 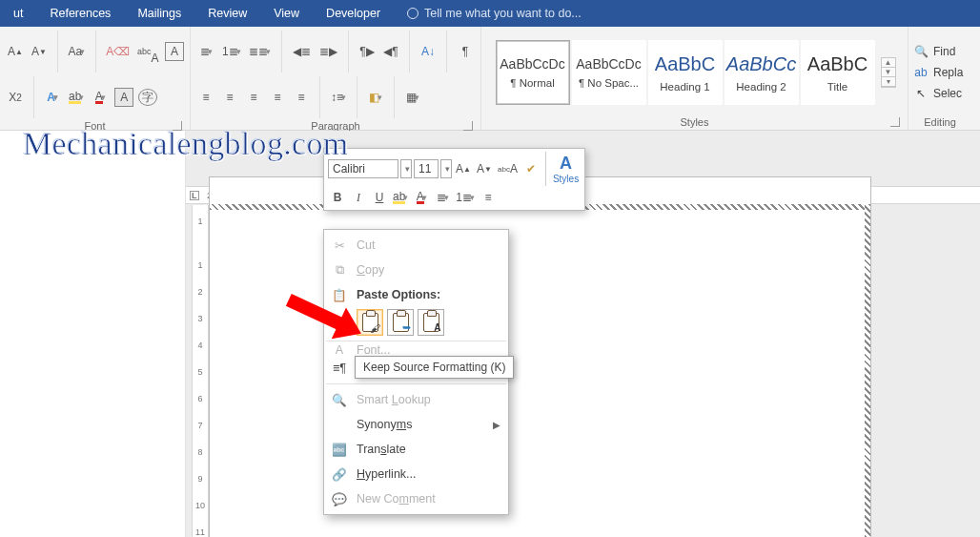 I want to click on tell-me-input: Tell me what you want to do..., so click(x=488, y=13).